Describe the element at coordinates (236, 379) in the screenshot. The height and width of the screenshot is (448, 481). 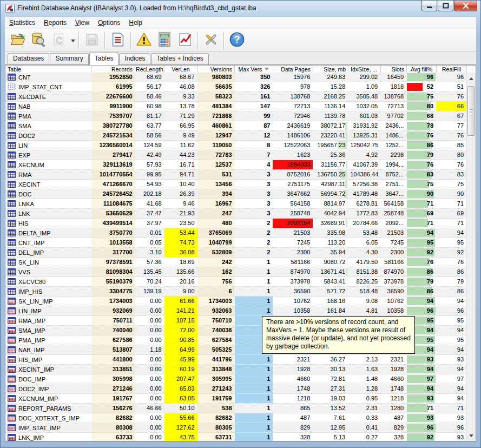
I see `table-row: DOC_IMP3059980.00207.473059951466072.811…` at that location.